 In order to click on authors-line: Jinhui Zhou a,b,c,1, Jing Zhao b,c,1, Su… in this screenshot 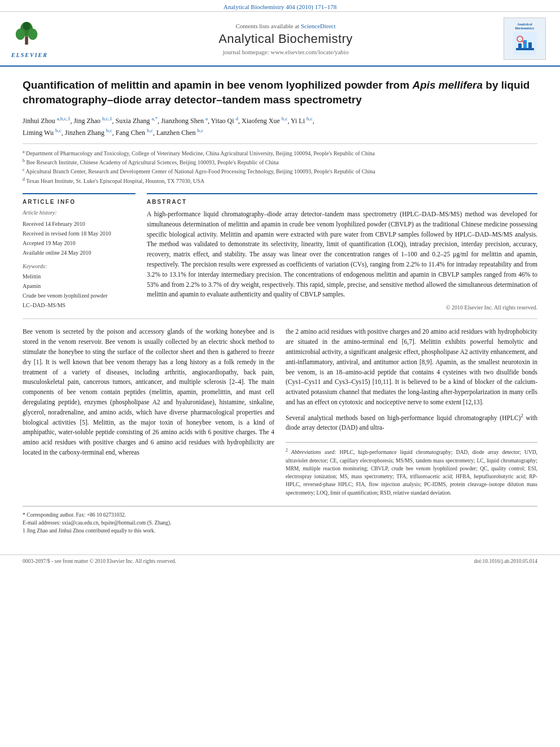, I will do `click(280, 126)`.